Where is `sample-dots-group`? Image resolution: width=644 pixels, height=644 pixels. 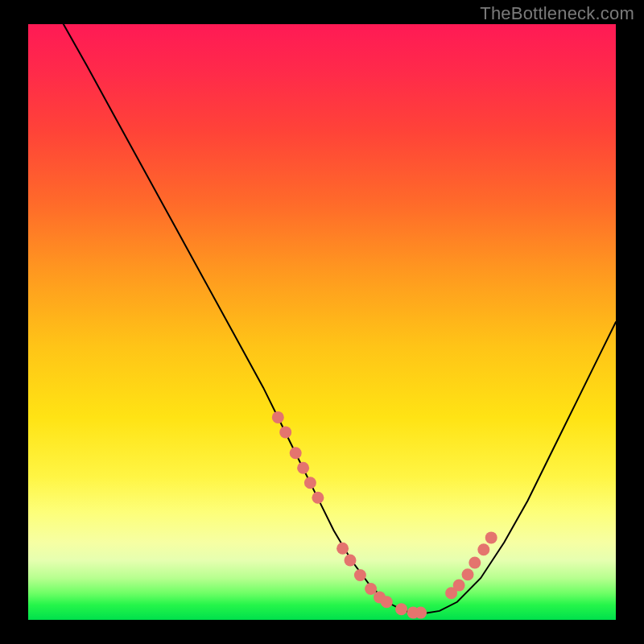
sample-dots-group is located at coordinates (385, 515).